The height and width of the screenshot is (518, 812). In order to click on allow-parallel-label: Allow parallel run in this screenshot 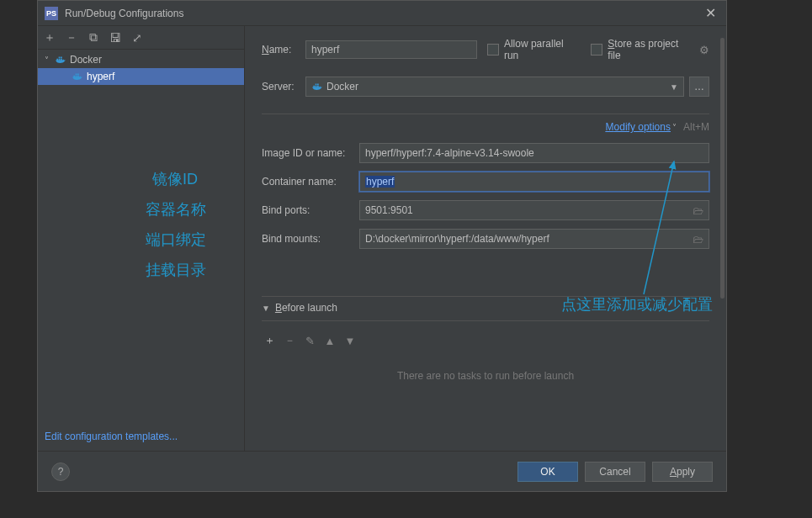, I will do `click(542, 50)`.